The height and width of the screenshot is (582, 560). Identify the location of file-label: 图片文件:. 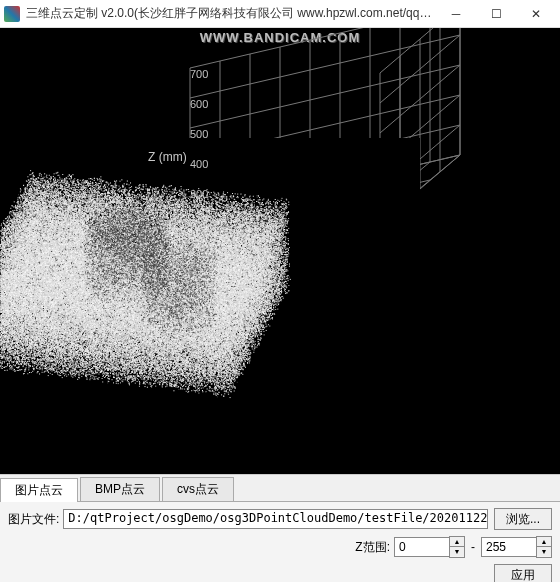
(34, 520).